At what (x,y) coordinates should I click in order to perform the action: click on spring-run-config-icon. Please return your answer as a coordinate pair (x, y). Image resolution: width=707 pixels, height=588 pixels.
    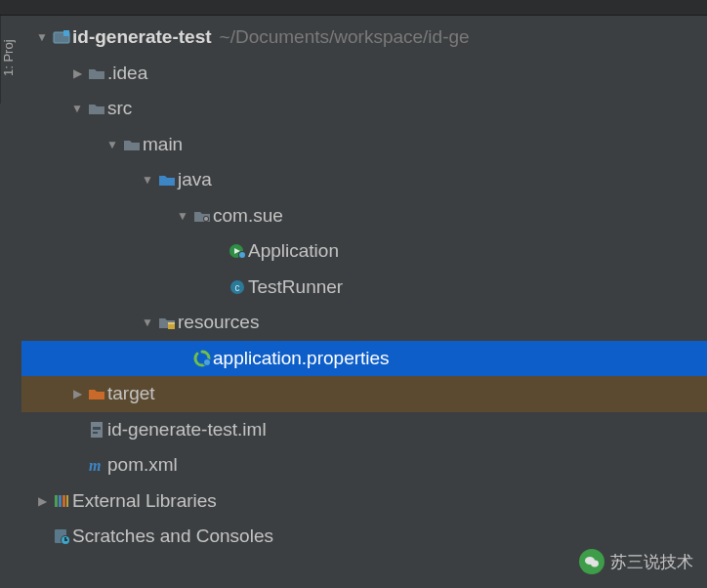
    Looking at the image, I should click on (237, 251).